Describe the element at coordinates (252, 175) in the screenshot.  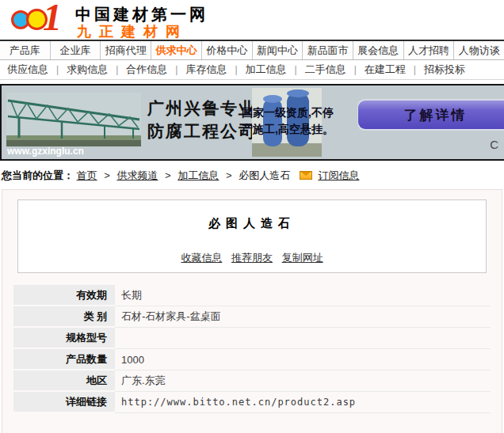
I see `breadcrumb: 您当前的位置： 首页 > 供求频道 > 加工信息 > 必图人造石 订阅信息` at that location.